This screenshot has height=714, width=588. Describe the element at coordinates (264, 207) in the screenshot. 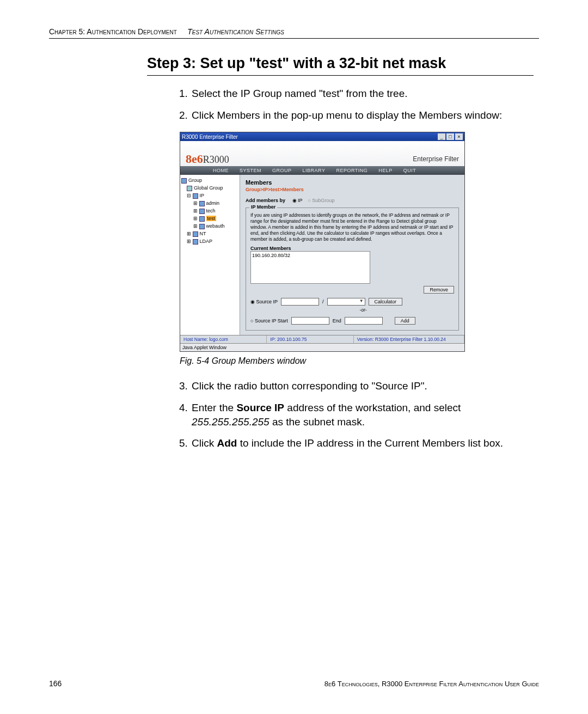

I see `ip-member-legend: IP Member` at that location.